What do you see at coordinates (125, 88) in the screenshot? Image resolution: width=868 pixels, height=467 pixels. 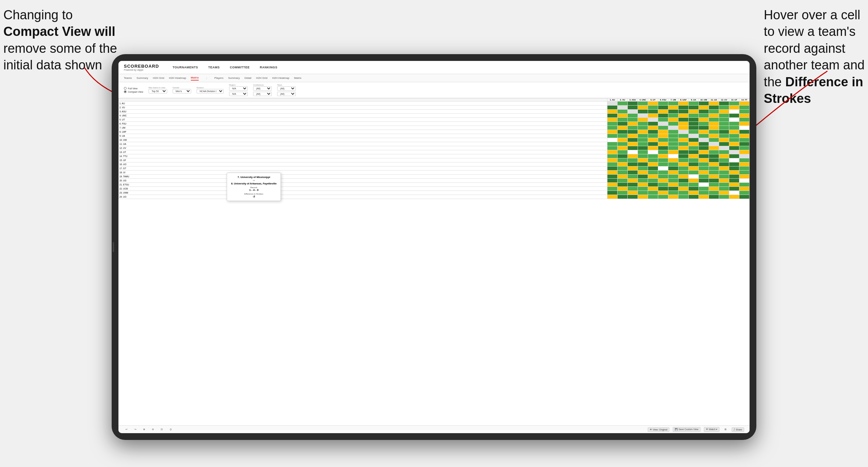 I see `full-view-radio` at bounding box center [125, 88].